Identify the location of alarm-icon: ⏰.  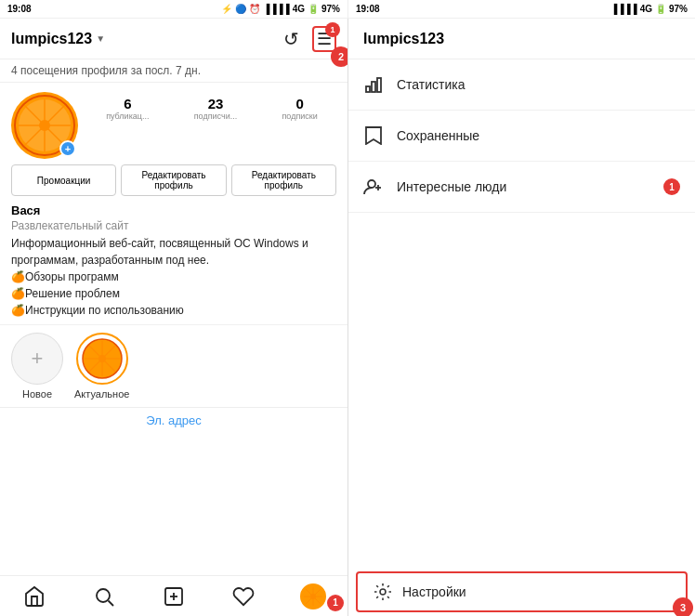
(255, 9).